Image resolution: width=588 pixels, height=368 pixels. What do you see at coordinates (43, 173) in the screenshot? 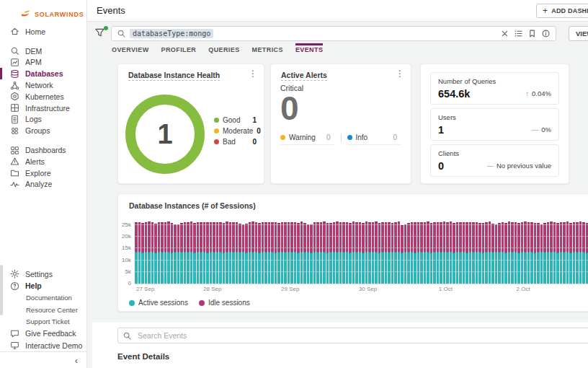
I see `sidebar-item-explore: Explore` at bounding box center [43, 173].